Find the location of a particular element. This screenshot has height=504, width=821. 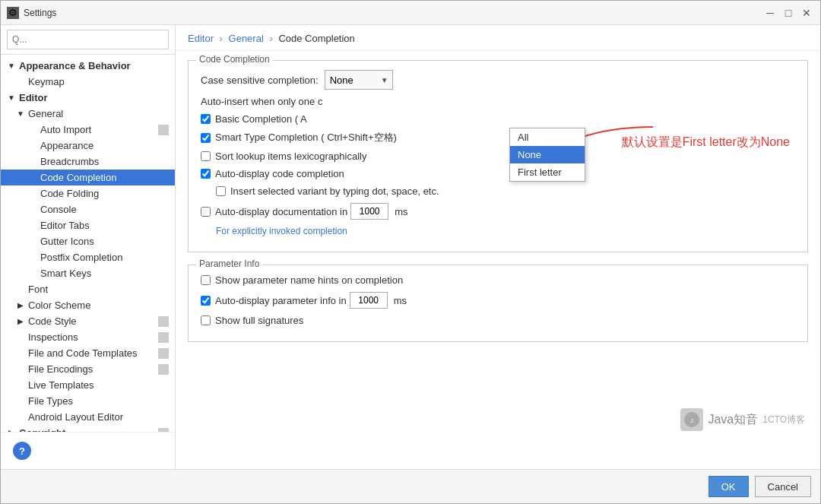

window-title: Settings is located at coordinates (393, 13).